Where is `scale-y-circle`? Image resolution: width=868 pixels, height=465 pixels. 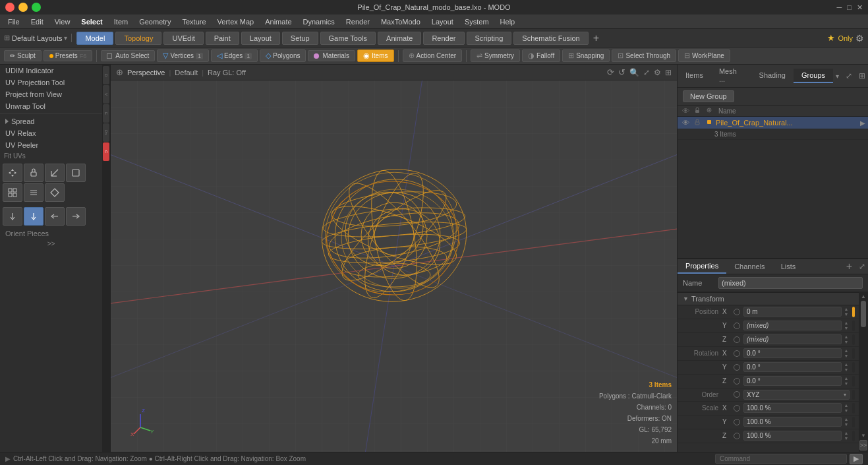
scale-y-circle is located at coordinates (737, 422).